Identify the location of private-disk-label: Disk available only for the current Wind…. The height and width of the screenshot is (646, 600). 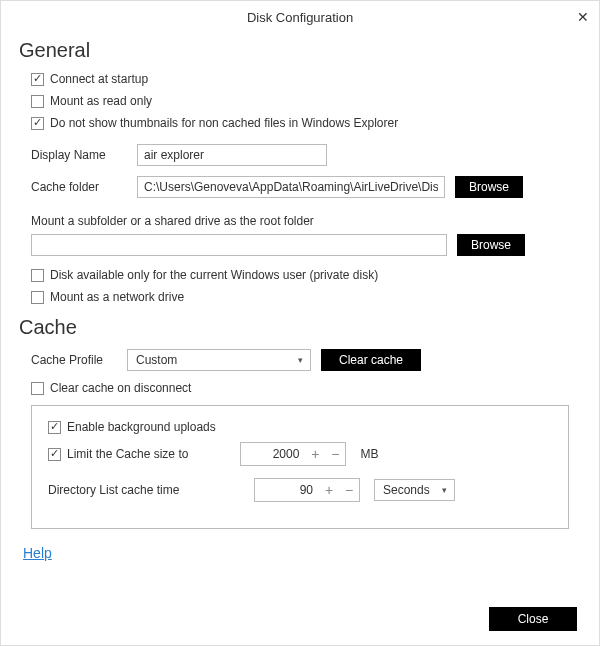
(214, 275).